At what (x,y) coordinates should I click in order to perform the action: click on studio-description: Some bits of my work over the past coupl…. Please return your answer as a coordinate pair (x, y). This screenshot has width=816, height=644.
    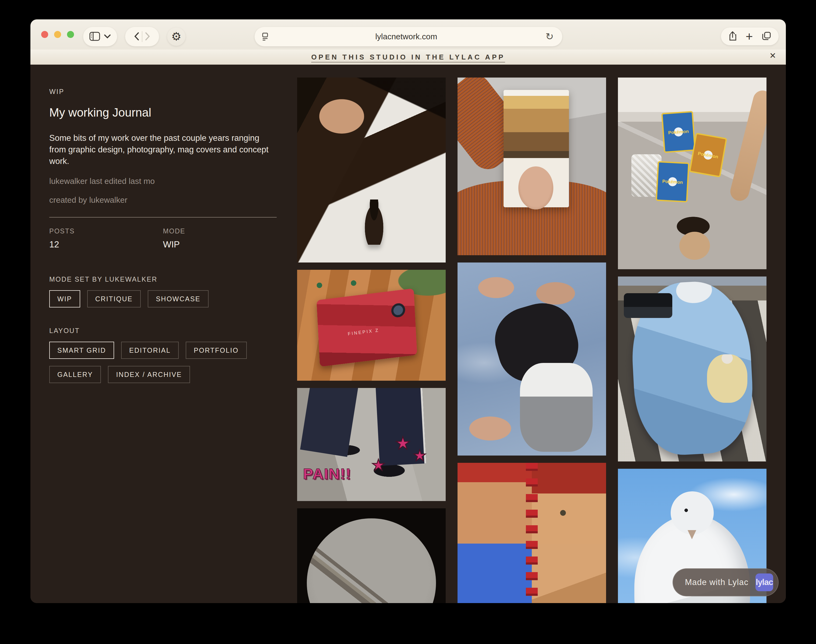
    Looking at the image, I should click on (162, 150).